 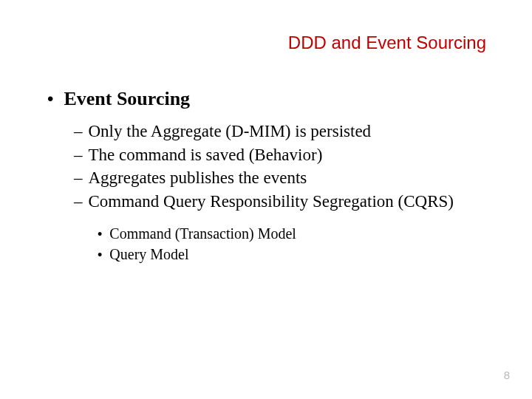 What do you see at coordinates (267, 244) in the screenshot?
I see `bullet-level3-group: • Command (Transaction) Model • Query Mo…` at bounding box center [267, 244].